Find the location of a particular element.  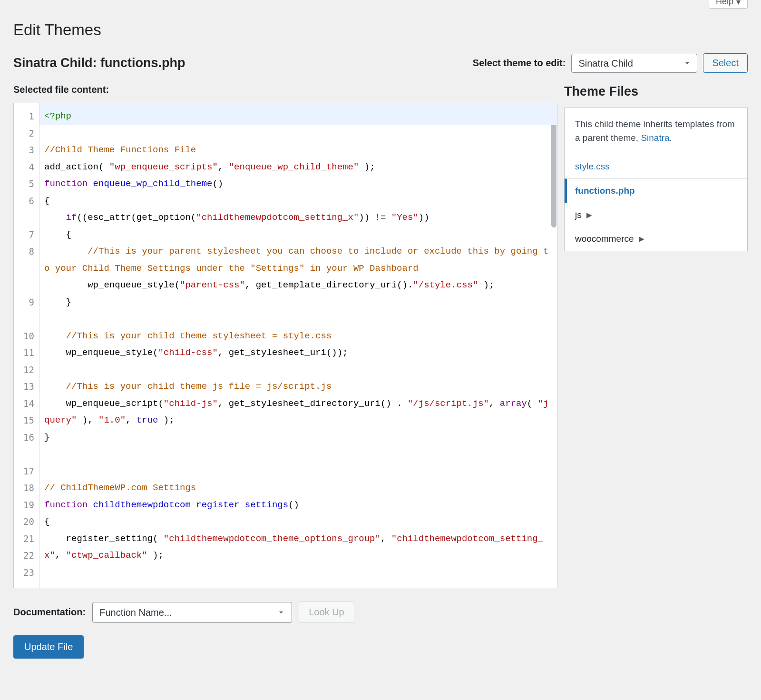

theme-files-list: This child theme inherits templates from… is located at coordinates (656, 179).